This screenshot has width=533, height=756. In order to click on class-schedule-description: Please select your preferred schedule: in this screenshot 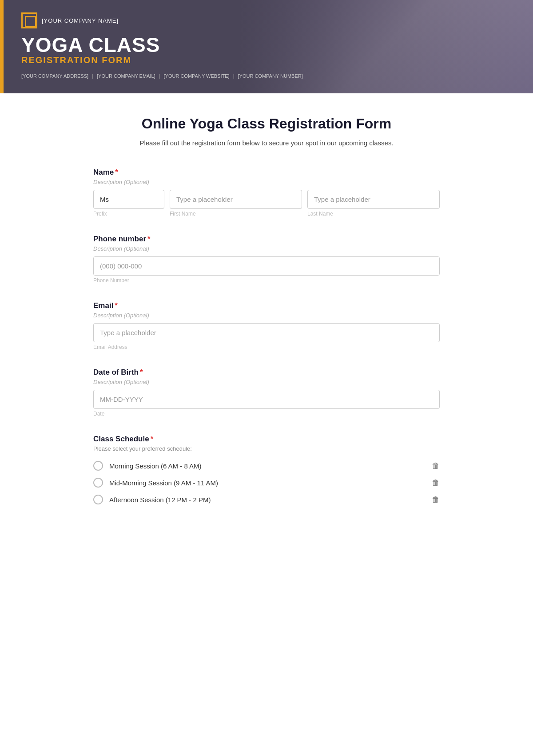, I will do `click(266, 449)`.